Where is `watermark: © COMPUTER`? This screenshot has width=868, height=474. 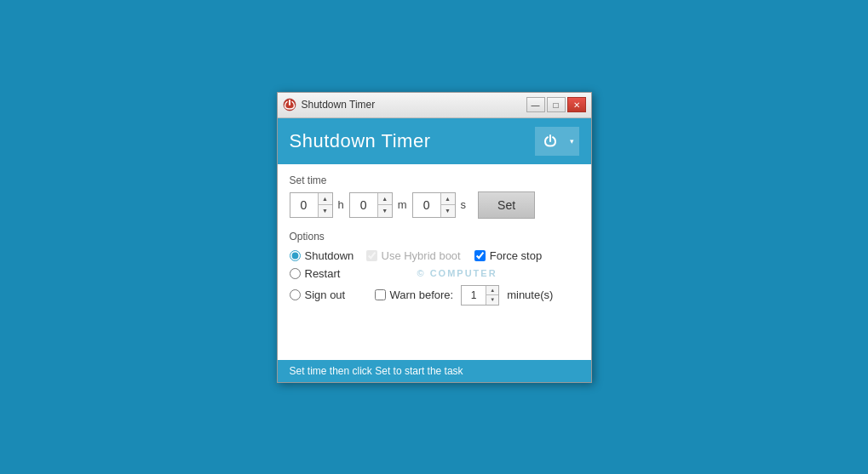
watermark: © COMPUTER is located at coordinates (457, 273).